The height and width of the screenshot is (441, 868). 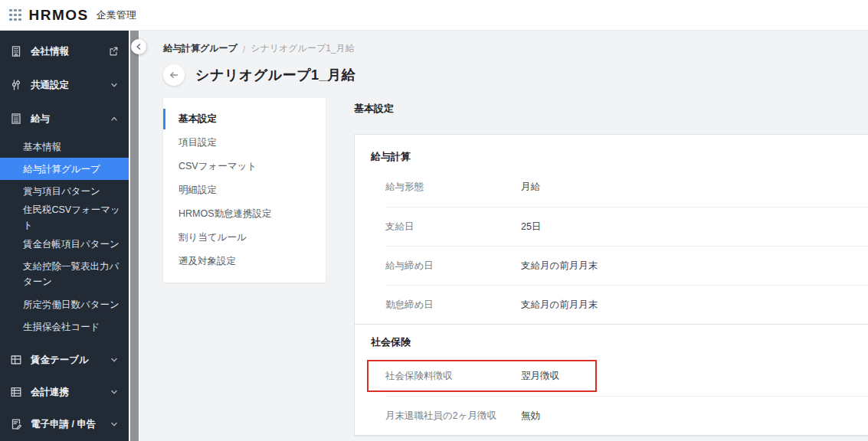 I want to click on sidebar-item-company-info: 会社情報, so click(x=64, y=51).